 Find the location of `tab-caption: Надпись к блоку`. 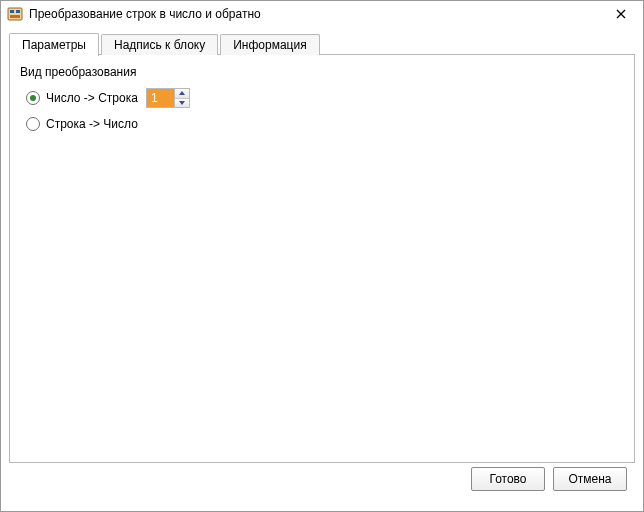

tab-caption: Надпись к блоку is located at coordinates (160, 44).